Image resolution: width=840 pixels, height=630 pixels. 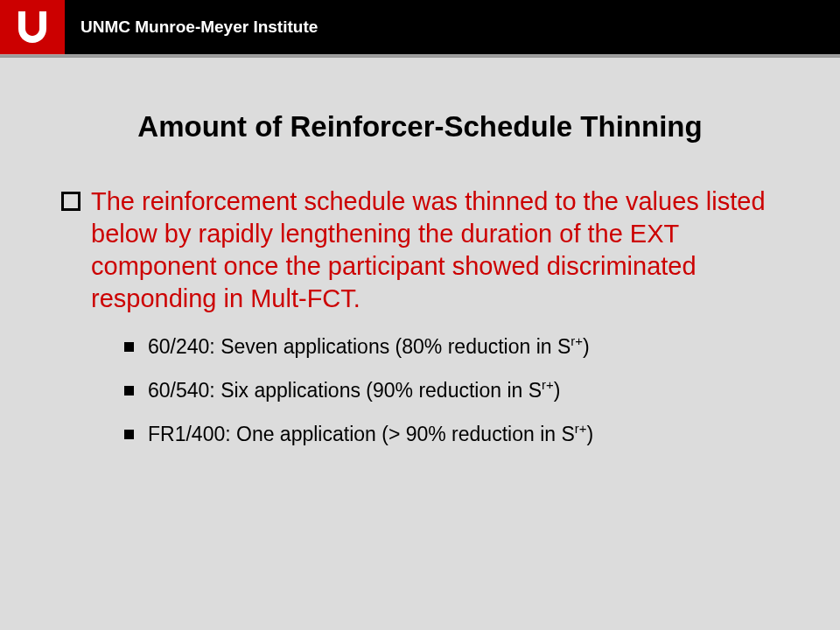 What do you see at coordinates (71, 201) in the screenshot?
I see `hollow-square-bullet-icon` at bounding box center [71, 201].